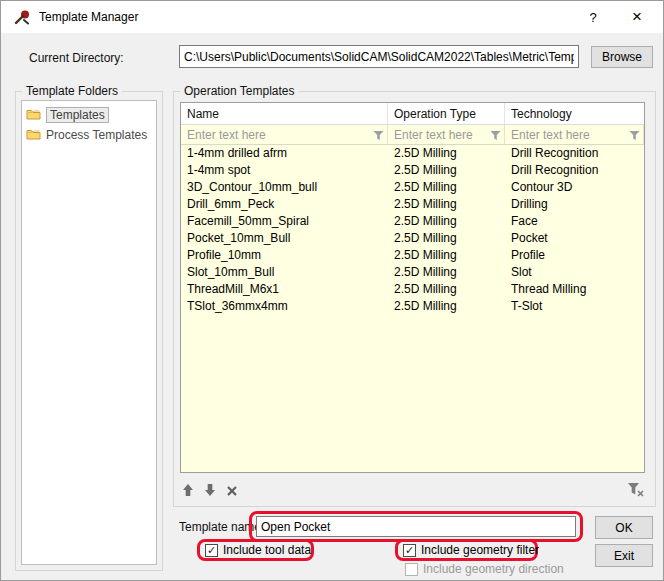 Image resolution: width=664 pixels, height=581 pixels. What do you see at coordinates (76, 58) in the screenshot?
I see `current-directory-label: Current Directory:` at bounding box center [76, 58].